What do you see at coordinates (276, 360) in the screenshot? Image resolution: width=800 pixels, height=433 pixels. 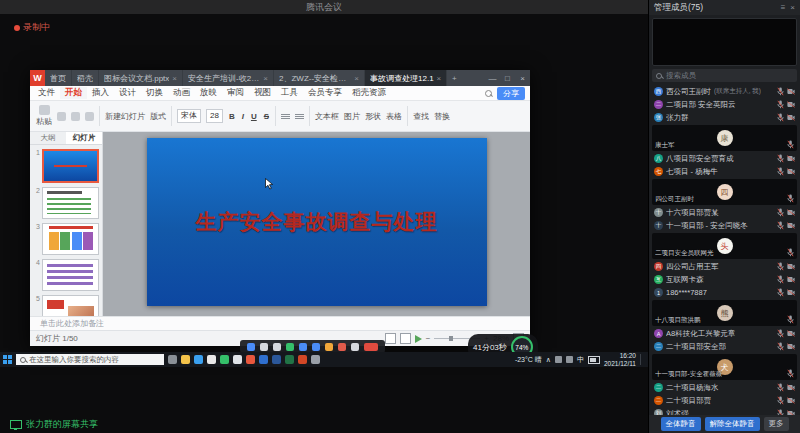 I see `taskbar-app-word` at bounding box center [276, 360].